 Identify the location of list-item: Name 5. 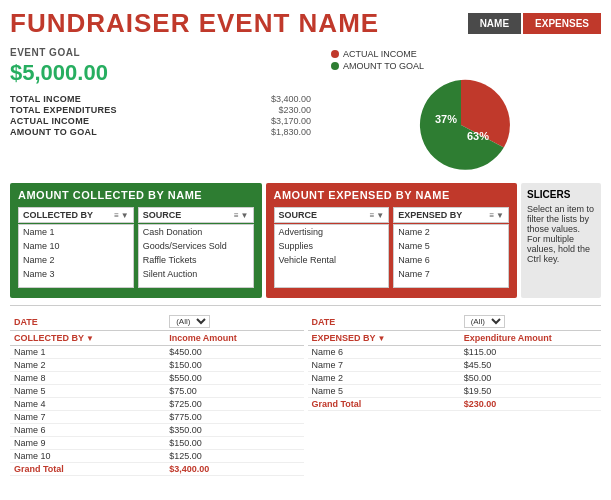
(451, 246).